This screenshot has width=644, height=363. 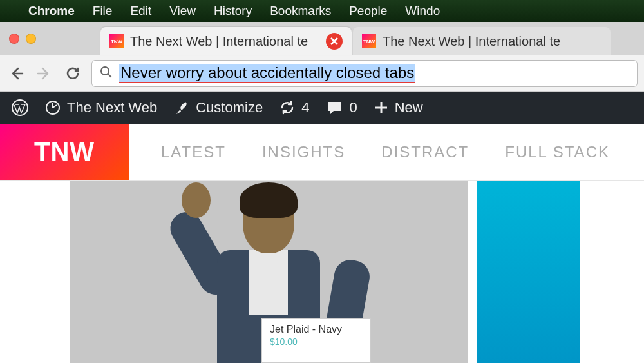 What do you see at coordinates (193, 152) in the screenshot?
I see `nav-latest: LATEST` at bounding box center [193, 152].